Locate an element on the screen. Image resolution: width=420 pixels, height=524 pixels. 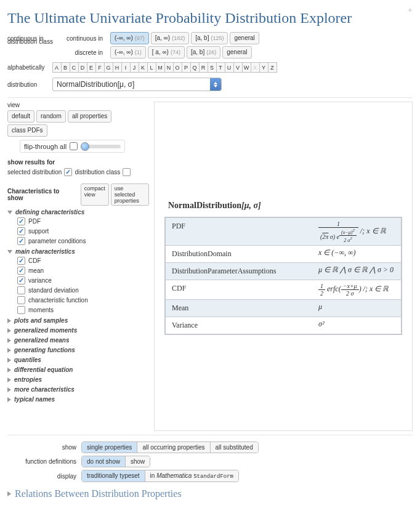
alpha-button-v: V is located at coordinates (238, 68).